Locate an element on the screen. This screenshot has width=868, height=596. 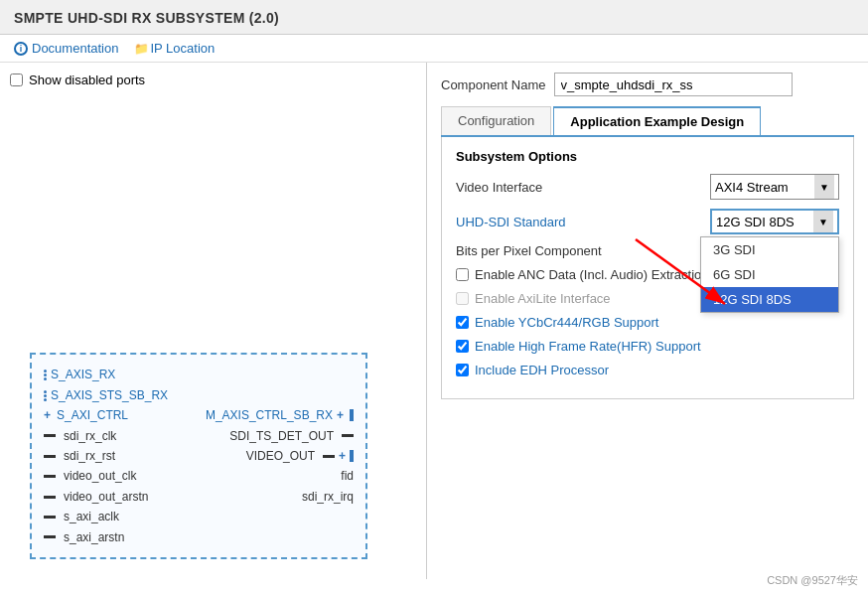
video-interface-select: AXI4 Stream ▼ is located at coordinates (775, 187).